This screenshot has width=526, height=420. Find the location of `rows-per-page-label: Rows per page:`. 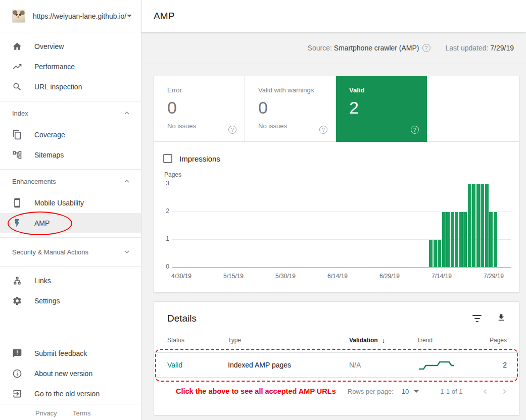

rows-per-page-label: Rows per page: is located at coordinates (371, 392).